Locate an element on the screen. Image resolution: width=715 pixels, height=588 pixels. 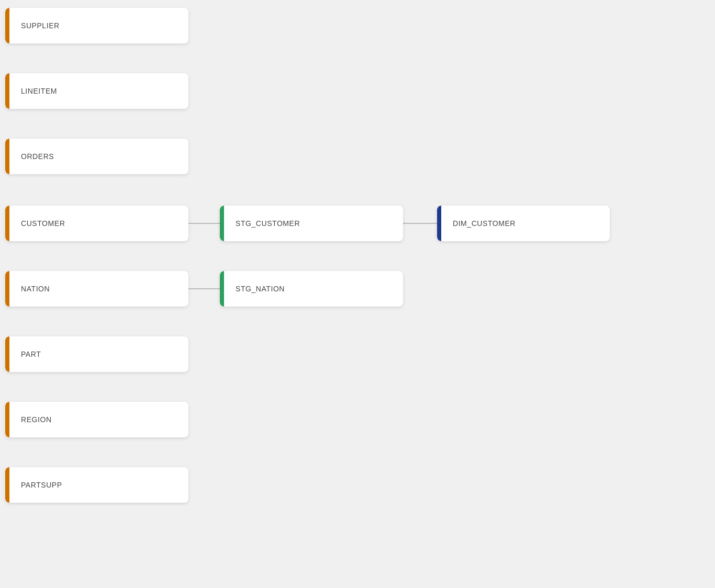
node-accent-partsupp is located at coordinates (7, 485).